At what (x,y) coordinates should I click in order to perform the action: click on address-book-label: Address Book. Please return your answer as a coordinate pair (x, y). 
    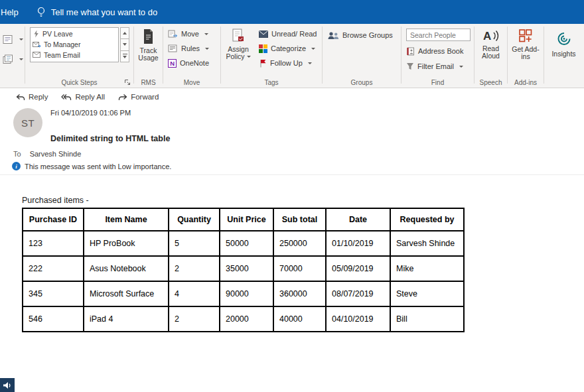
    Looking at the image, I should click on (441, 51).